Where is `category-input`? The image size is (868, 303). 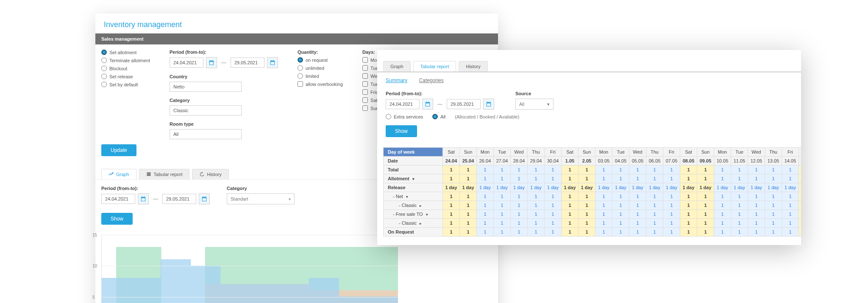 category-input is located at coordinates (206, 110).